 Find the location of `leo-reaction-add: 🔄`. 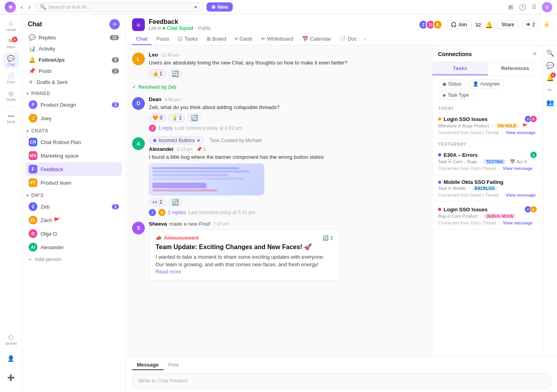

leo-reaction-add: 🔄 is located at coordinates (175, 74).